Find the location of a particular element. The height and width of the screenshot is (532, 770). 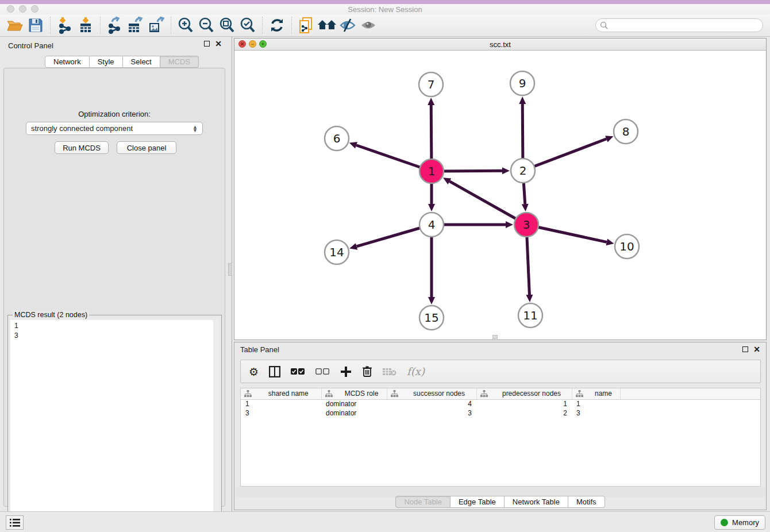

column-header-MCDS-role: MCDS role is located at coordinates (354, 394).